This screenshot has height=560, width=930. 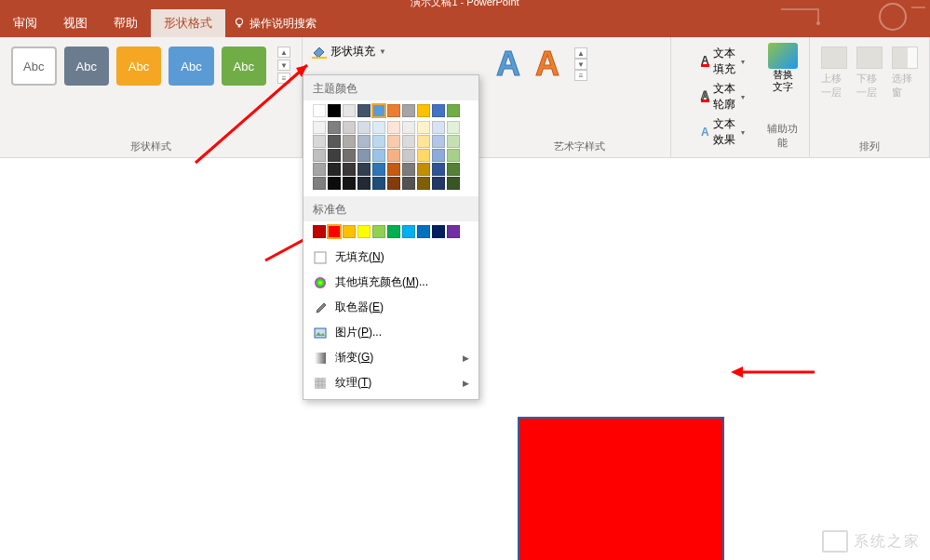 What do you see at coordinates (391, 383) in the screenshot?
I see `texture-option: 纹理(T) ▶` at bounding box center [391, 383].